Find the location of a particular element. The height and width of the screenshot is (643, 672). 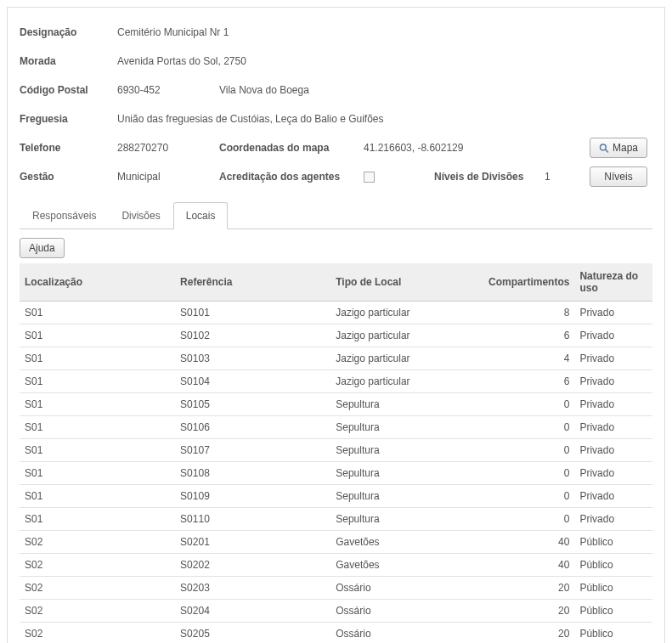

tab-divisoes: Divisões is located at coordinates (141, 216).